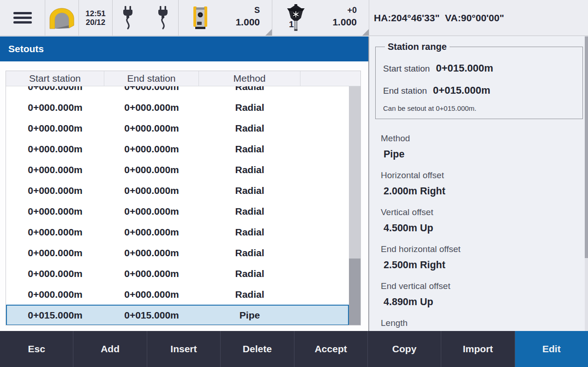 This screenshot has width=588, height=367. Describe the element at coordinates (294, 349) in the screenshot. I see `bottom-bar: EscAddInsertDeleteAcceptCopyImportEdit` at that location.